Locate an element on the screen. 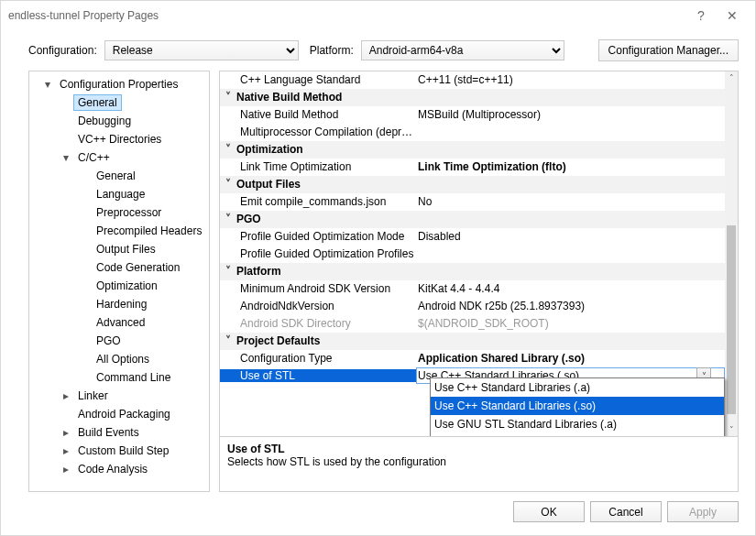 The width and height of the screenshot is (756, 536). scroll-thumb is located at coordinates (731, 320).